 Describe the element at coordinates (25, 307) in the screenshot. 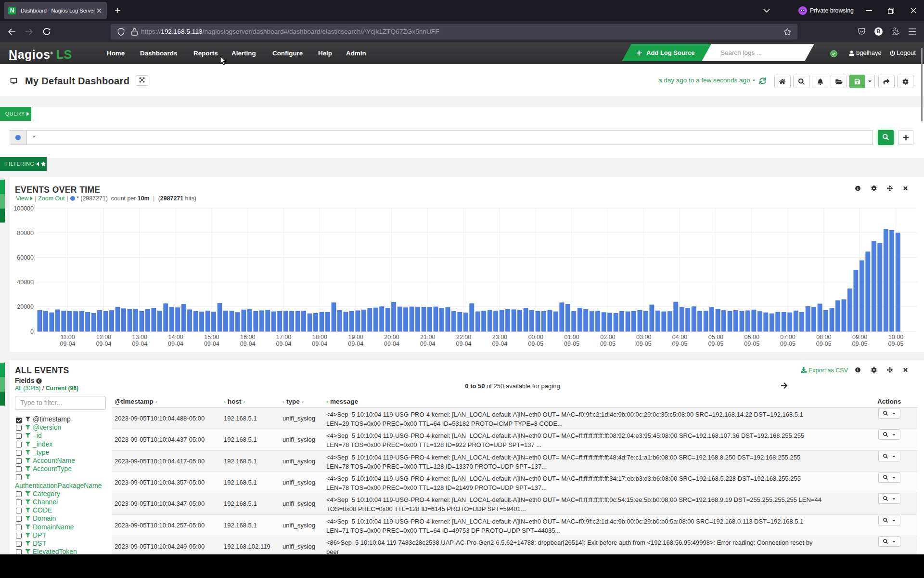

I see `svg-text: 20000` at that location.